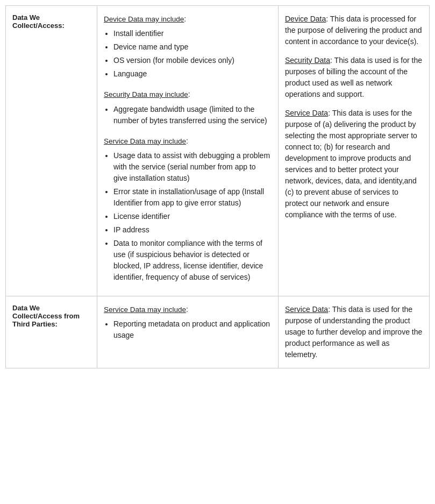 This screenshot has height=504, width=435. What do you see at coordinates (308, 60) in the screenshot?
I see `security-purpose-term: Security Data` at bounding box center [308, 60].